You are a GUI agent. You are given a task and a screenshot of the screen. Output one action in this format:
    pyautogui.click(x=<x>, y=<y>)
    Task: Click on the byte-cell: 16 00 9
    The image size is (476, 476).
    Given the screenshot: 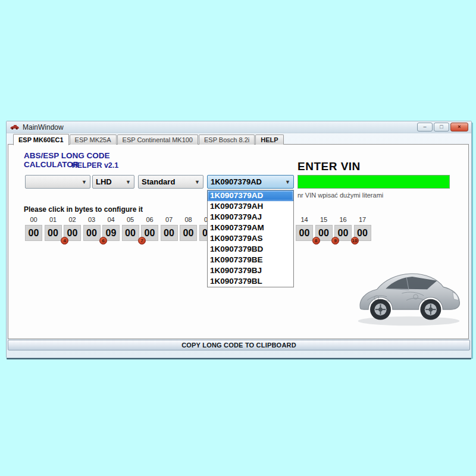 What is the action you would take?
    pyautogui.click(x=343, y=228)
    